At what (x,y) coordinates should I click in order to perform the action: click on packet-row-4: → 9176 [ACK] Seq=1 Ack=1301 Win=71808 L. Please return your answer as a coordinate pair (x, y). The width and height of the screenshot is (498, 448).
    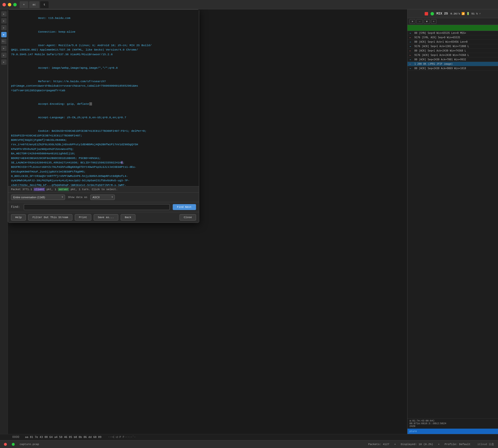
    Looking at the image, I should click on (453, 46).